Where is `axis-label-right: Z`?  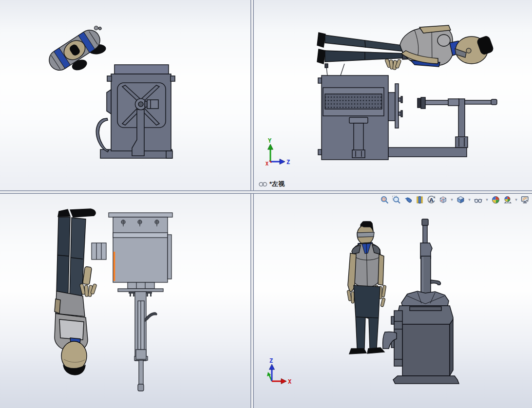
axis-label-right: Z is located at coordinates (288, 162).